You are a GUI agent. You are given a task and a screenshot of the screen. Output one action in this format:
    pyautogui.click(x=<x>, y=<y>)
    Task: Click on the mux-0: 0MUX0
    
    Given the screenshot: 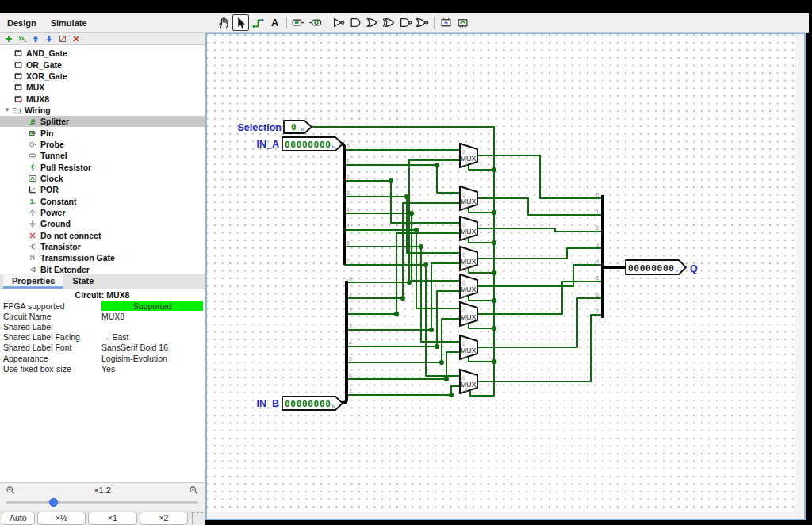 What is the action you would take?
    pyautogui.click(x=469, y=155)
    